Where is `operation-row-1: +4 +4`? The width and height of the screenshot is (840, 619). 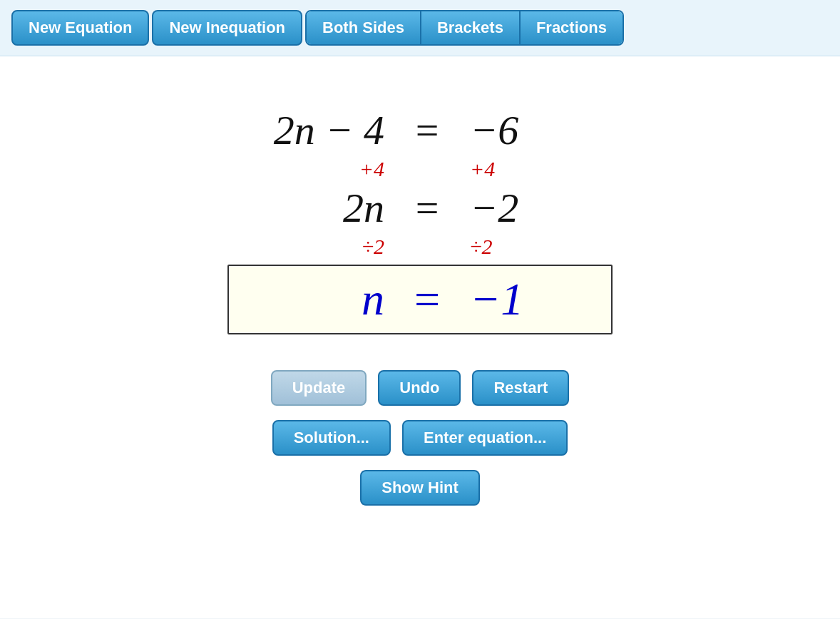 operation-row-1: +4 +4 is located at coordinates (420, 169).